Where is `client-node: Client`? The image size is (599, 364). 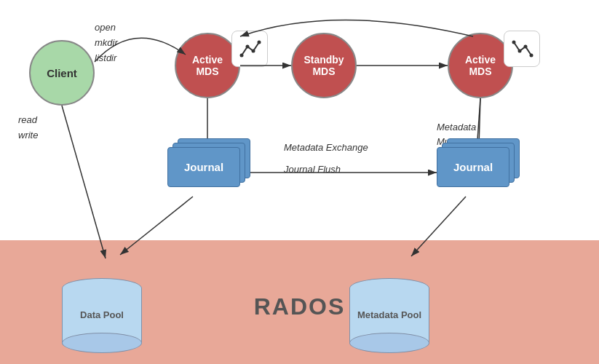 client-node: Client is located at coordinates (62, 73).